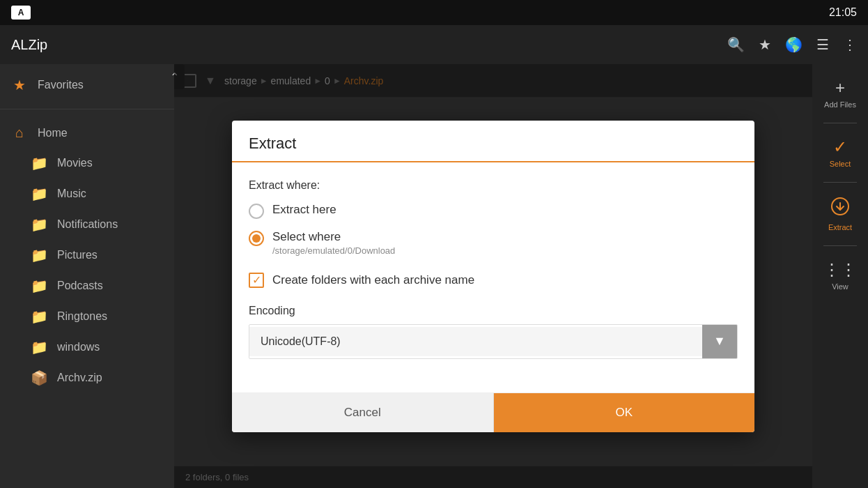 The width and height of the screenshot is (868, 488). I want to click on add-files-button: + Add Files, so click(840, 93).